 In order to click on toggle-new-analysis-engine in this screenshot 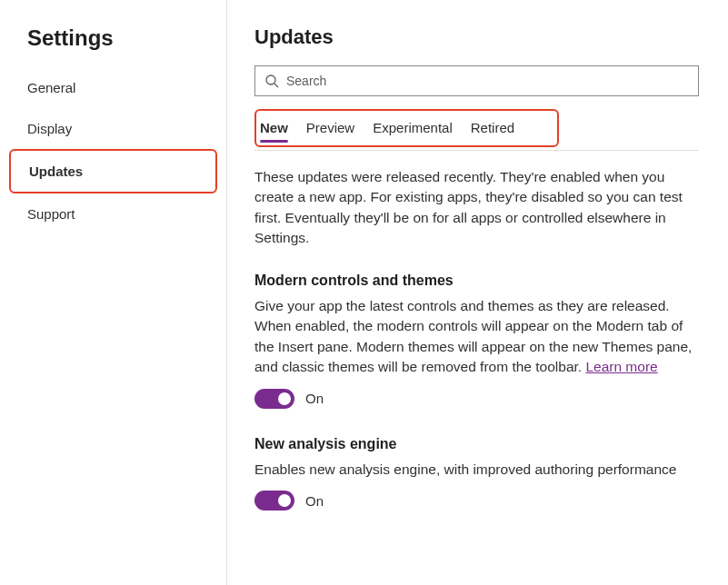, I will do `click(274, 501)`.